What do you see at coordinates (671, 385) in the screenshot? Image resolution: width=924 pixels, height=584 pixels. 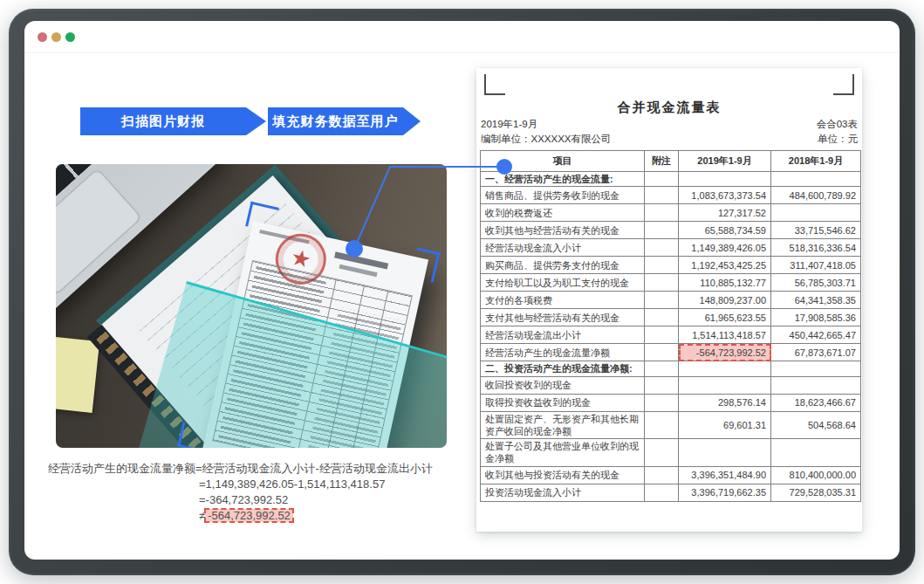 I see `table-row: 收回投资收到的现金` at bounding box center [671, 385].